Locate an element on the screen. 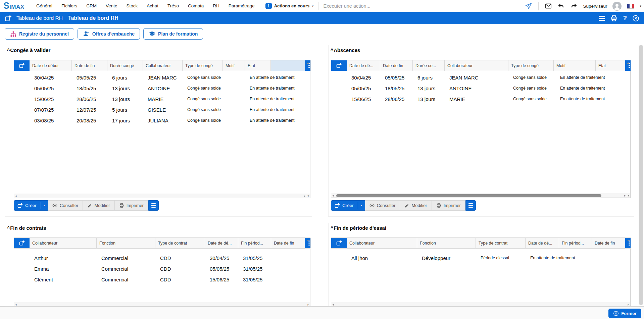 This screenshot has height=319, width=644. send-plane-icon is located at coordinates (529, 6).